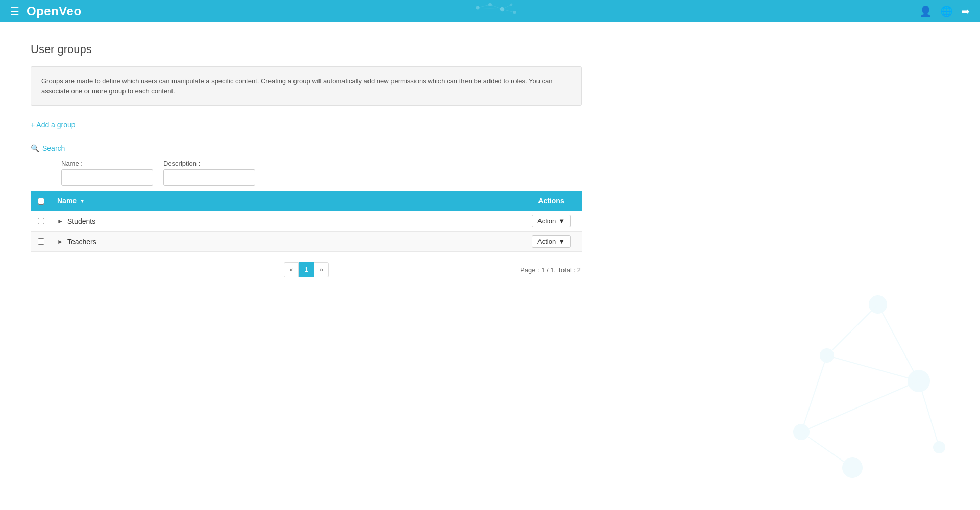  Describe the element at coordinates (490, 12) in the screenshot. I see `header-decoration` at that location.